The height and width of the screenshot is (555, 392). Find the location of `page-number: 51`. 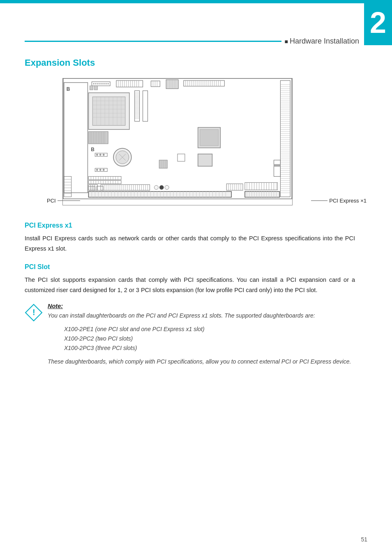

page-number: 51 is located at coordinates (364, 539).